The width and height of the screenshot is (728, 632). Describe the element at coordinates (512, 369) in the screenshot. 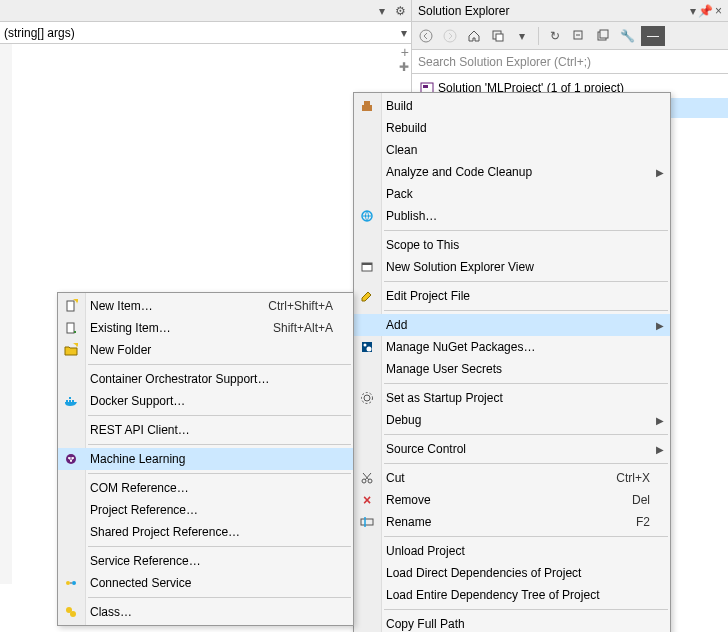

I see `project-menu-item-manage-user-secrets: Manage User Secrets` at that location.